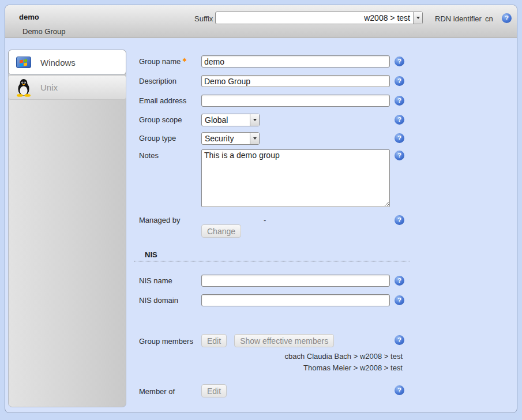 The height and width of the screenshot is (420, 522). Describe the element at coordinates (204, 18) in the screenshot. I see `suffix-label: Suffix` at that location.